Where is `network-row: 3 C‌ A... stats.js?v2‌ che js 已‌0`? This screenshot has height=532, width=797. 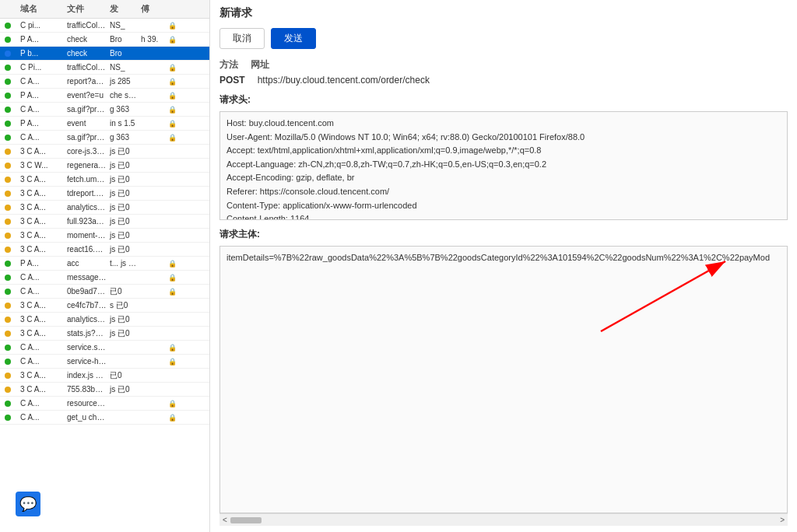
network-row: 3 C‌ A... stats.js?v2‌ che js 已‌0 is located at coordinates (104, 334).